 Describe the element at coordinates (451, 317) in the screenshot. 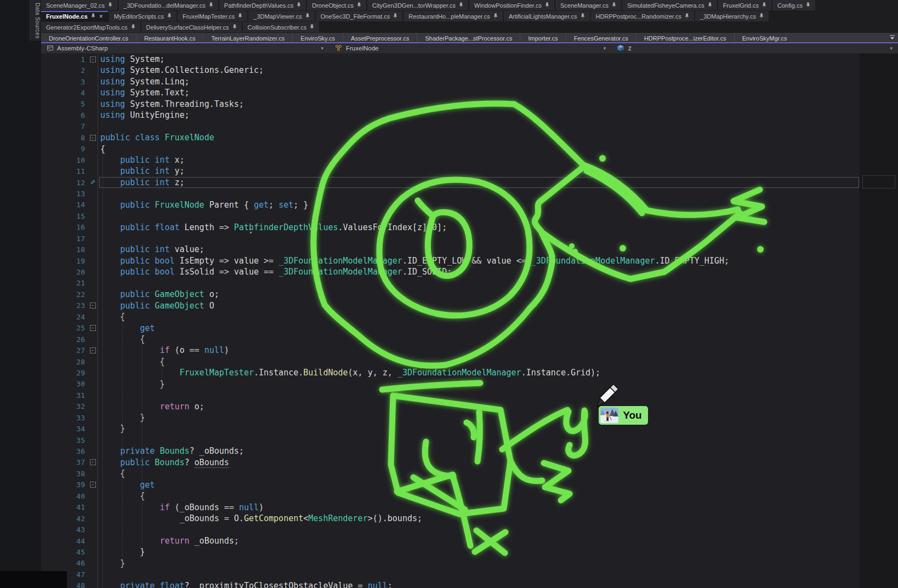

I see `code-line-24: 24 {` at that location.